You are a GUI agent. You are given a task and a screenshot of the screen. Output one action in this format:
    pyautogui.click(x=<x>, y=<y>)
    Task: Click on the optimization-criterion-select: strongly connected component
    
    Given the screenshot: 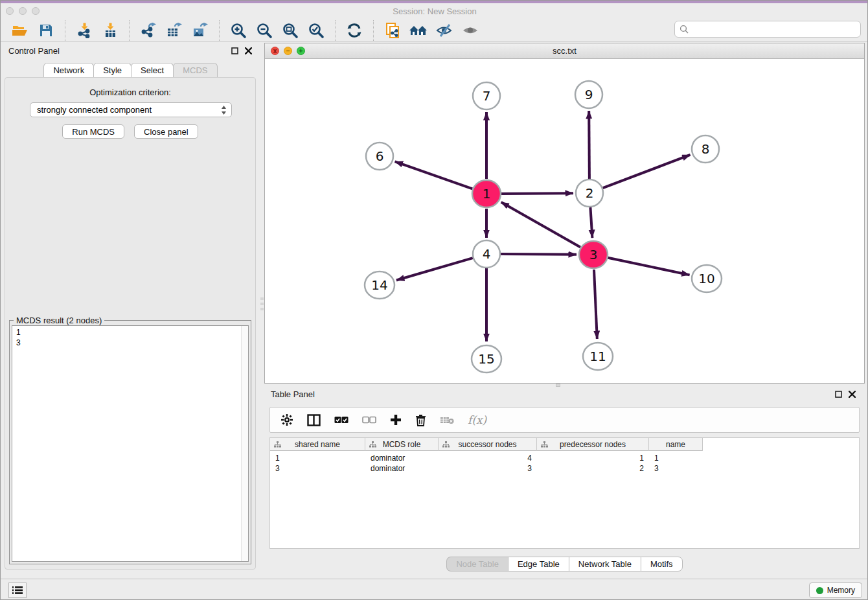 What is the action you would take?
    pyautogui.click(x=131, y=110)
    